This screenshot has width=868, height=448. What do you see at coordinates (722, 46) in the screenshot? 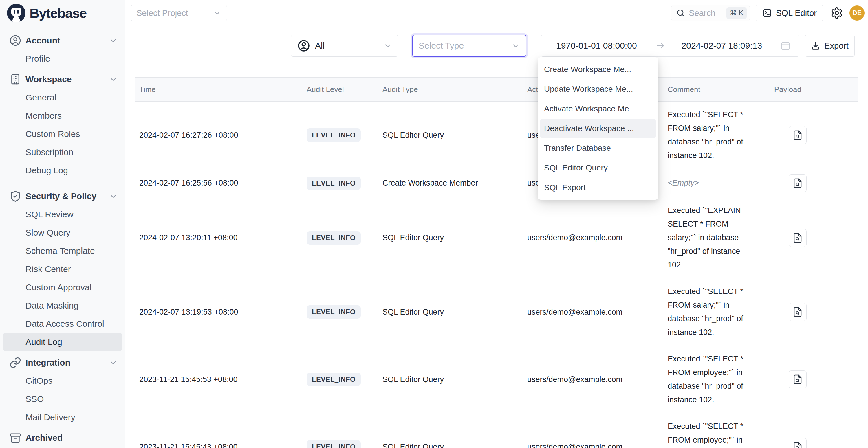
I see `date-to-value: 2024-02-07 18:09:13` at bounding box center [722, 46].